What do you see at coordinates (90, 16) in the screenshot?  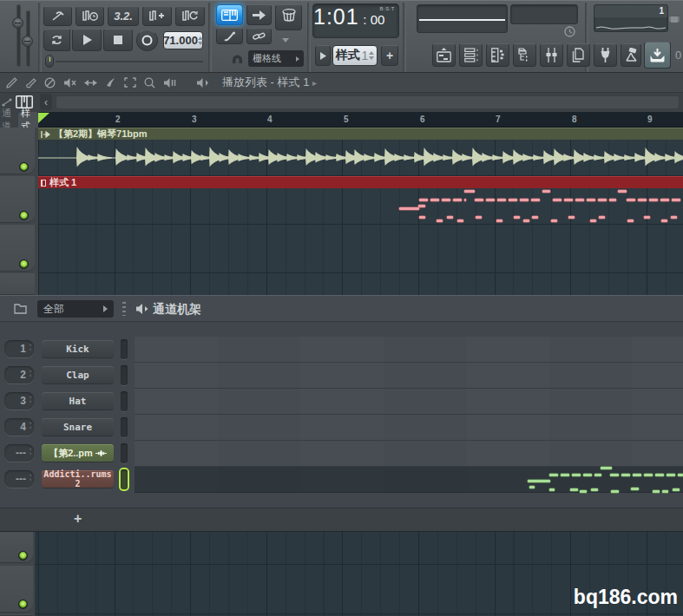 I see `step-edit-button` at bounding box center [90, 16].